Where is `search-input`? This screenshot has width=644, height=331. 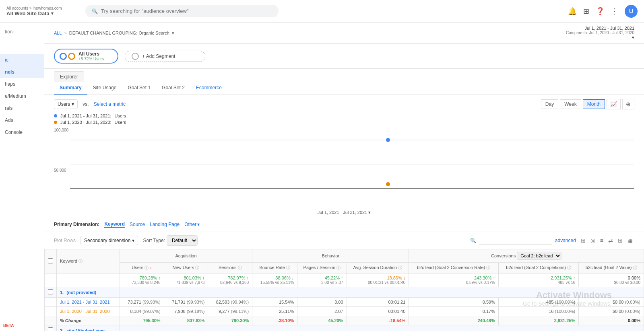
search-input is located at coordinates (187, 11).